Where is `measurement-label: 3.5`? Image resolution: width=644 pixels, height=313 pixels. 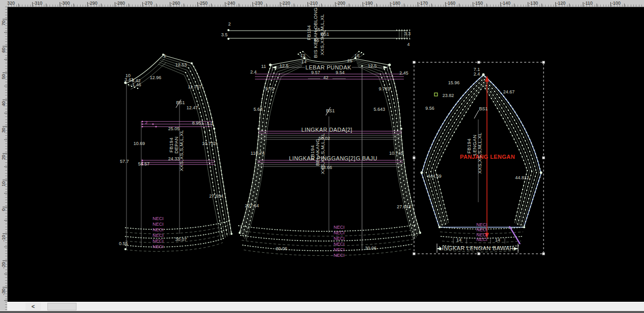
measurement-label: 3.5 is located at coordinates (224, 35).